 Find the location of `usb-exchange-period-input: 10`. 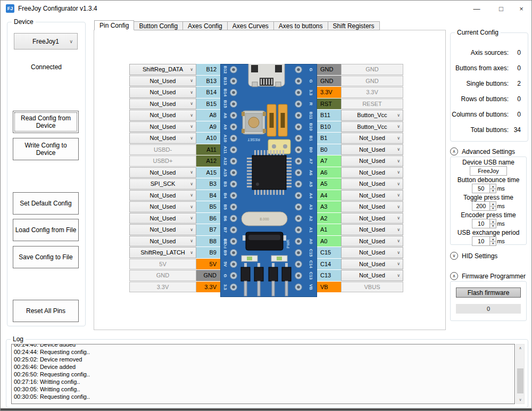

usb-exchange-period-input: 10 is located at coordinates (481, 241).